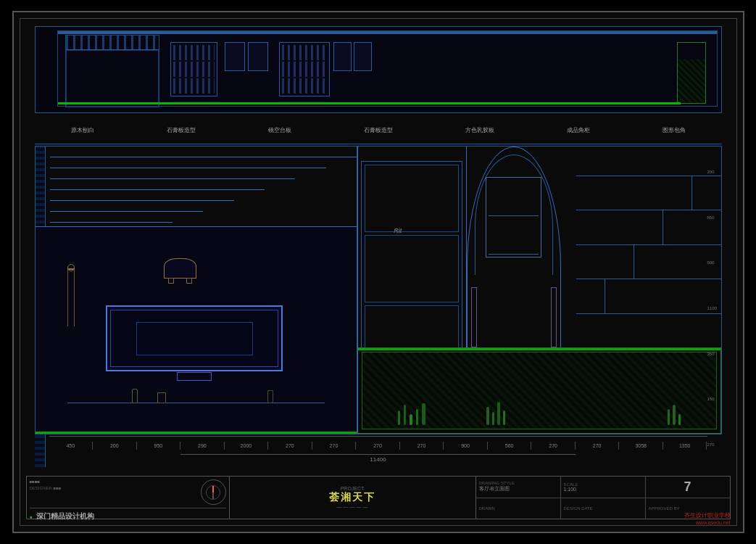 The image size is (756, 544). Describe the element at coordinates (603, 509) in the screenshot. I see `title-cell-design-date: DESIGN DATE` at that location.